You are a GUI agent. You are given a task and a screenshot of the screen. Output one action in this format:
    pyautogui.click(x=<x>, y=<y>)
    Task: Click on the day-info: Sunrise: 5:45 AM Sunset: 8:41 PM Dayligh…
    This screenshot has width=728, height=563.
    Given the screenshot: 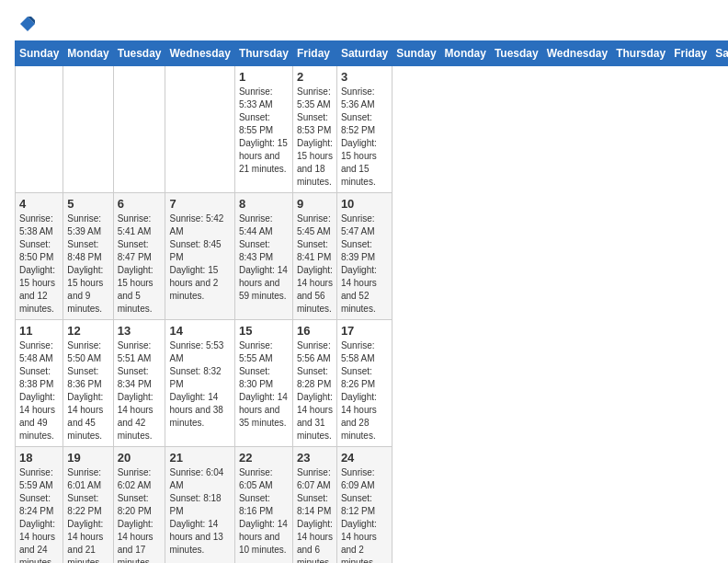 What is the action you would take?
    pyautogui.click(x=314, y=264)
    